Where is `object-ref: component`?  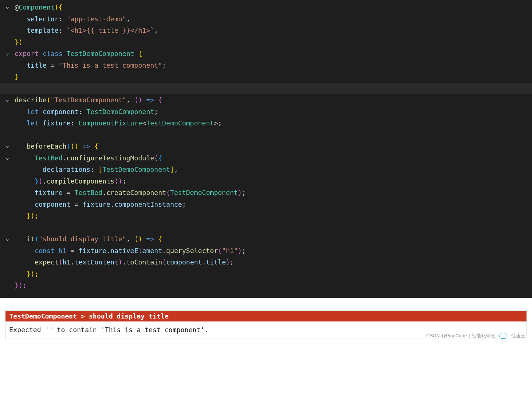 object-ref: component is located at coordinates (184, 262).